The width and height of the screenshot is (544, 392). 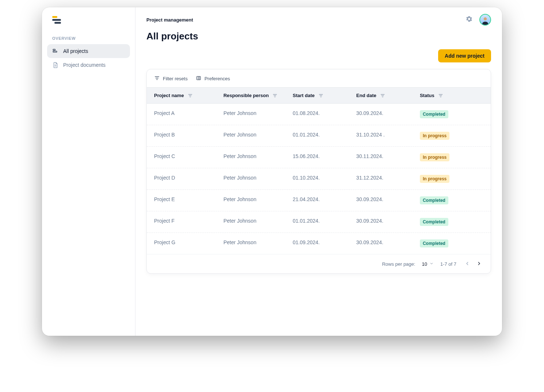 What do you see at coordinates (57, 20) in the screenshot?
I see `app-logo` at bounding box center [57, 20].